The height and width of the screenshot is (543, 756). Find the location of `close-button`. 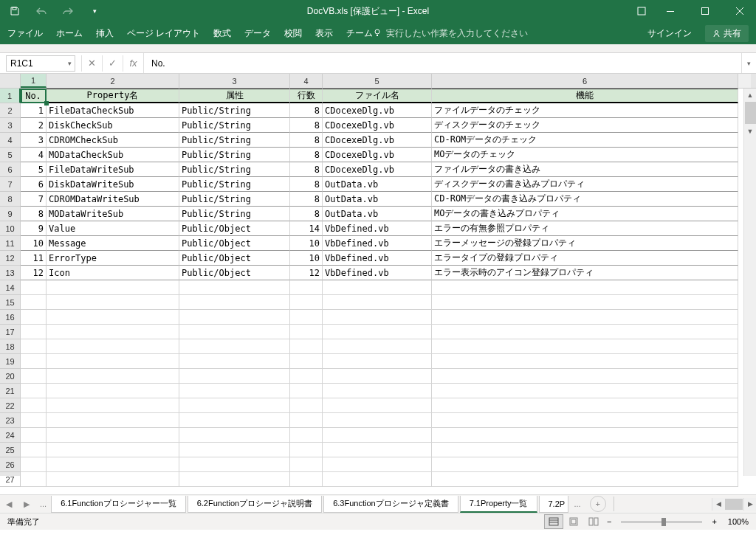

close-button is located at coordinates (740, 11).